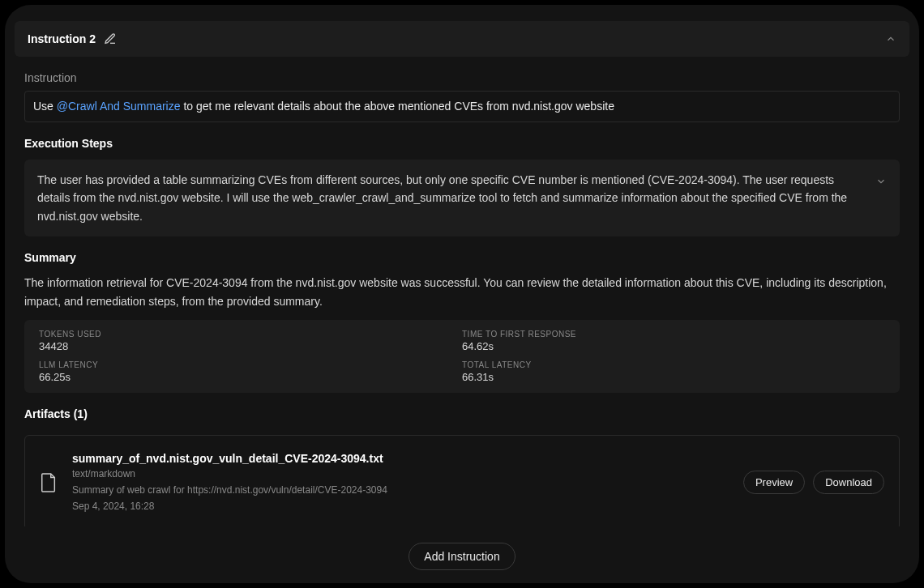 The image size is (924, 588). What do you see at coordinates (462, 548) in the screenshot?
I see `panel-footer: Add Instruction` at bounding box center [462, 548].